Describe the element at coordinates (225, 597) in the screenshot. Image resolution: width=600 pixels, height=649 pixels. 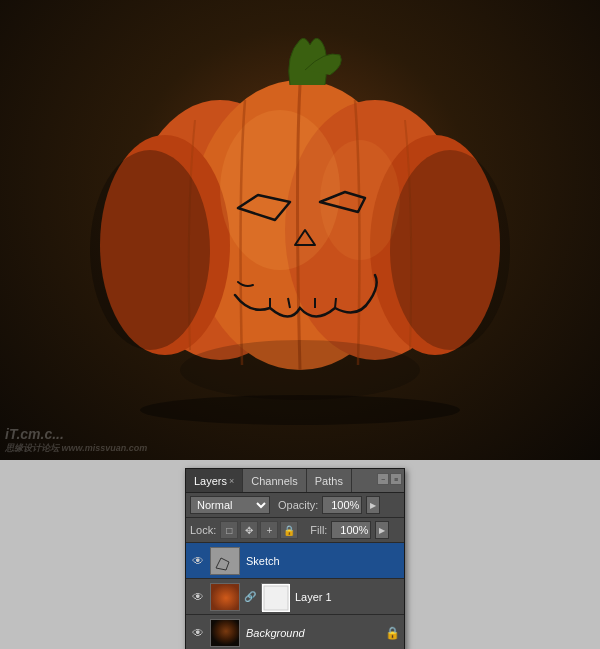
I see `thumb-layer1` at that location.